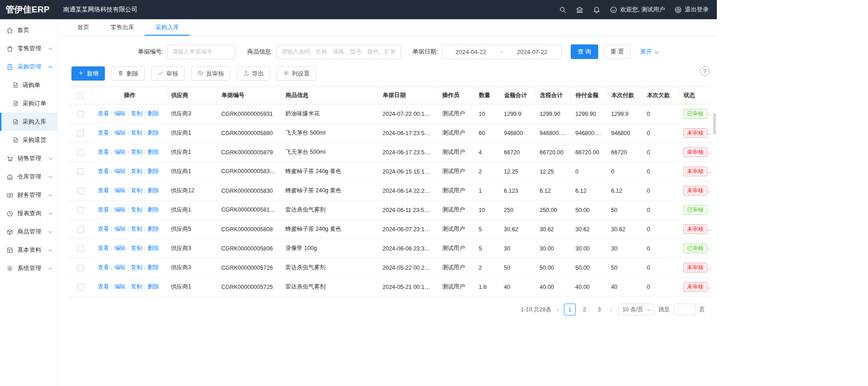 This screenshot has height=386, width=868. I want to click on sidebar-item-warehouse: 仓库管理, so click(28, 177).